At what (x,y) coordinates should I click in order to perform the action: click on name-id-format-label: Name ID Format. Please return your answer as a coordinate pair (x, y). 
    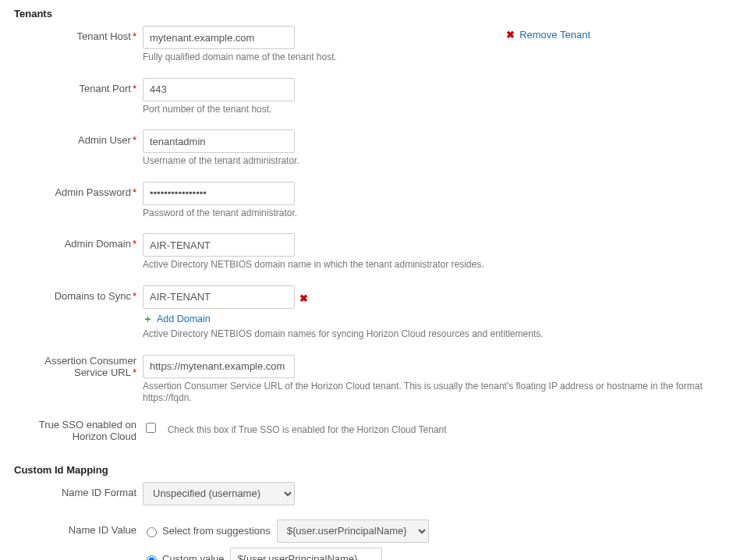
    Looking at the image, I should click on (99, 493).